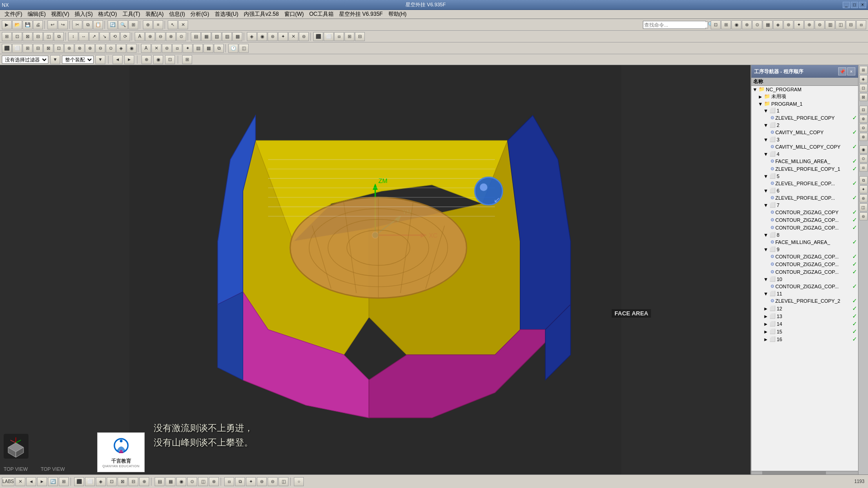  What do you see at coordinates (805, 89) in the screenshot?
I see `tree-nc-program: ▼ 📁 NC_PROGRAM` at bounding box center [805, 89].